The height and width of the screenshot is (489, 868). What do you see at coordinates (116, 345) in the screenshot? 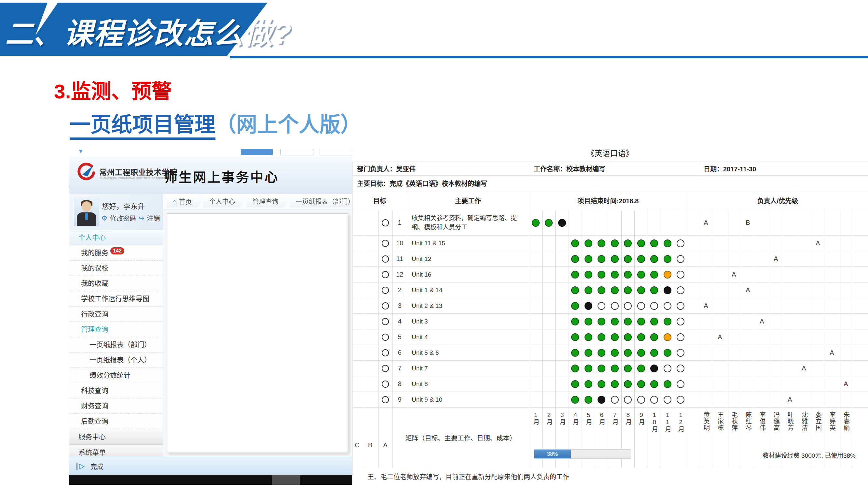
I see `sidebar-item-7: 一页纸报表（部门）` at bounding box center [116, 345].